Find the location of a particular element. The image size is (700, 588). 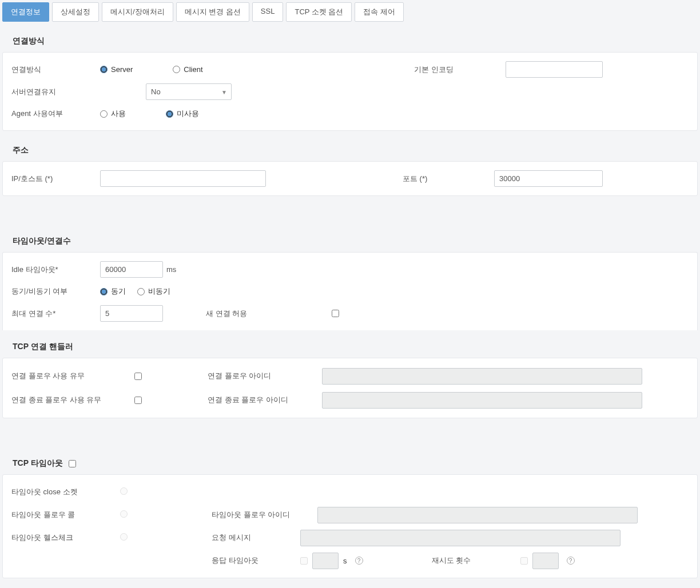

label-timeout-healthcheck: 타임아웃 헬스체크 is located at coordinates (66, 538).